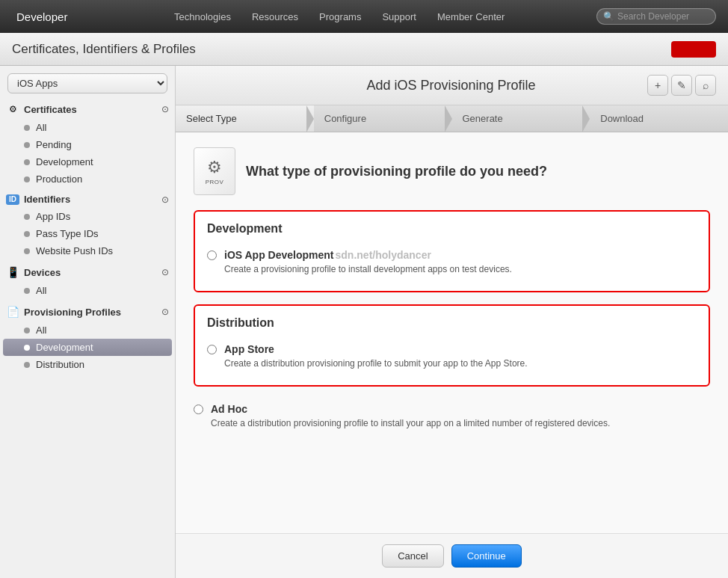  Describe the element at coordinates (368, 255) in the screenshot. I see `ios-app-dev-title: iOS App Developmentsdn.net/holydancer` at that location.